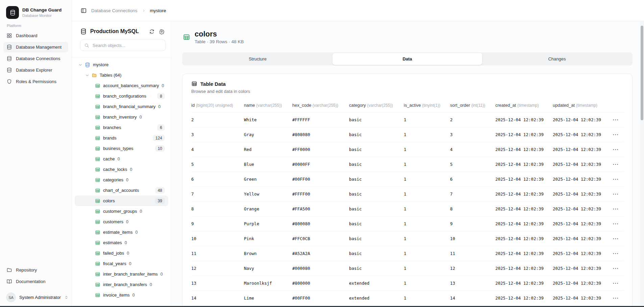 This screenshot has width=644, height=307. What do you see at coordinates (36, 153) in the screenshot?
I see `sidebar: DB Change Guard Database Monitor Platfor…` at bounding box center [36, 153].